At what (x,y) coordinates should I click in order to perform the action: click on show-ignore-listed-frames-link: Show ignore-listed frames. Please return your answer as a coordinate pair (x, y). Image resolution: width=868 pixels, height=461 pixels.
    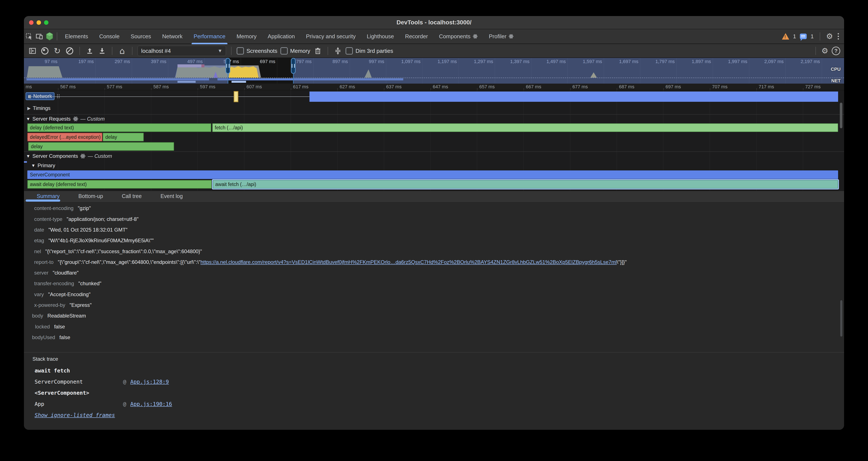
    Looking at the image, I should click on (75, 415).